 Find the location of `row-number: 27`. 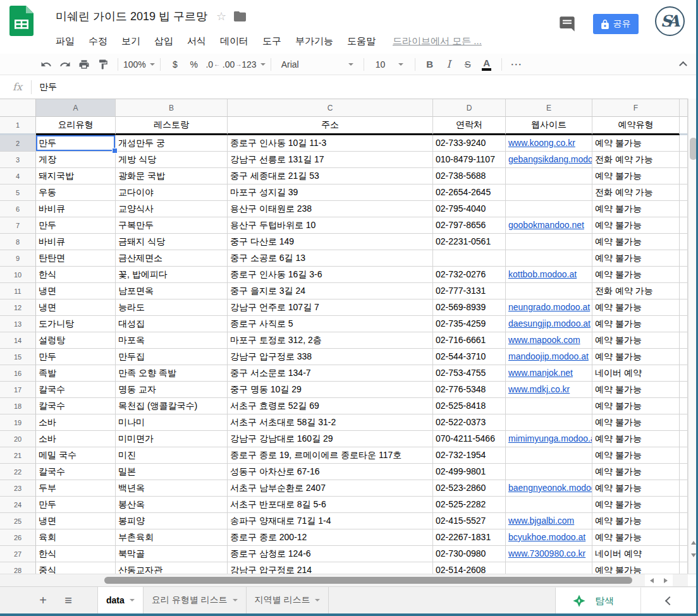

row-number: 27 is located at coordinates (18, 554).